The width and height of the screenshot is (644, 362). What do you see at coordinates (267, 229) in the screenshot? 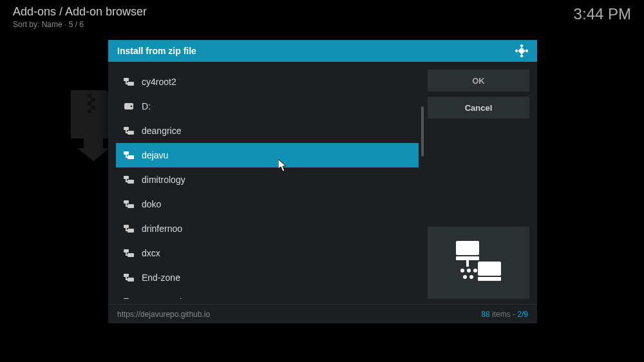
I see `list-item: drinfernoo` at bounding box center [267, 229].